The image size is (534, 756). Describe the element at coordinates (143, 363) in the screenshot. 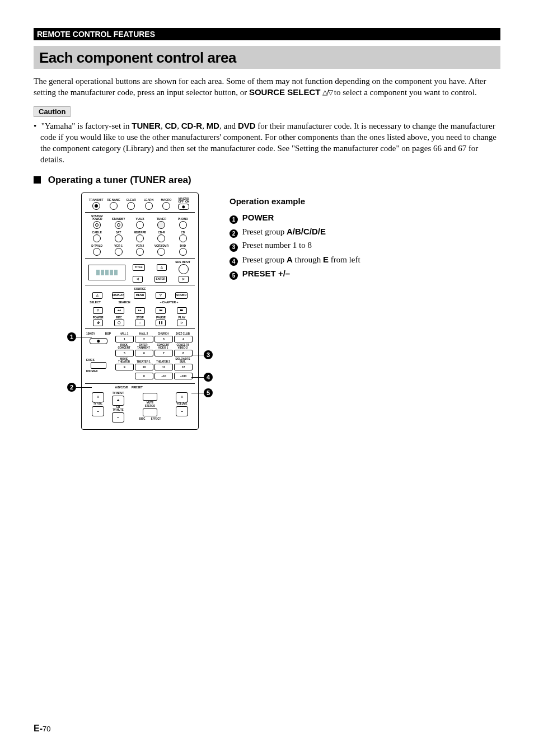

I see `lbl-th1: THEATER 1` at that location.